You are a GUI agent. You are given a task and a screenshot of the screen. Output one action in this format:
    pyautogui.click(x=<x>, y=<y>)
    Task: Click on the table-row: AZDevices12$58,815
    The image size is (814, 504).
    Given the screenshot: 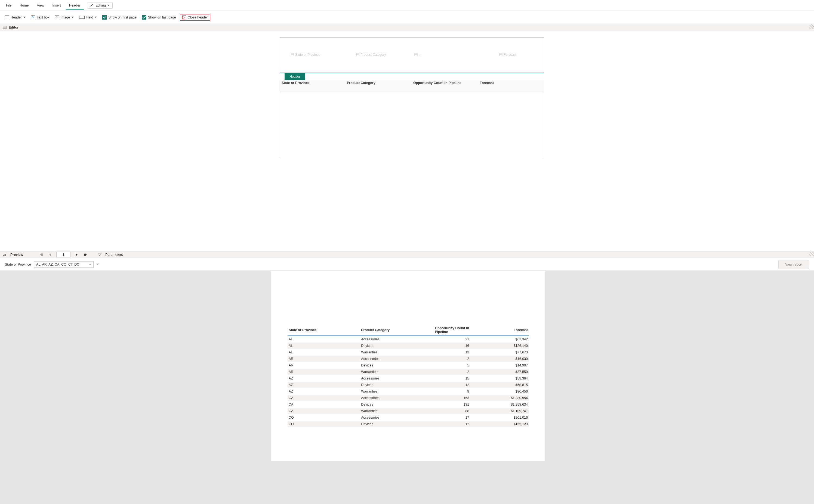 What is the action you would take?
    pyautogui.click(x=408, y=385)
    